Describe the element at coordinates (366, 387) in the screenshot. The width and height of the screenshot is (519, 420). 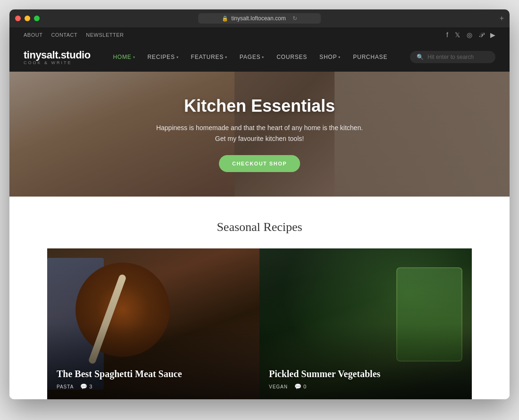
I see `recipe-card-2-meta: VEGAN 💬 0` at that location.